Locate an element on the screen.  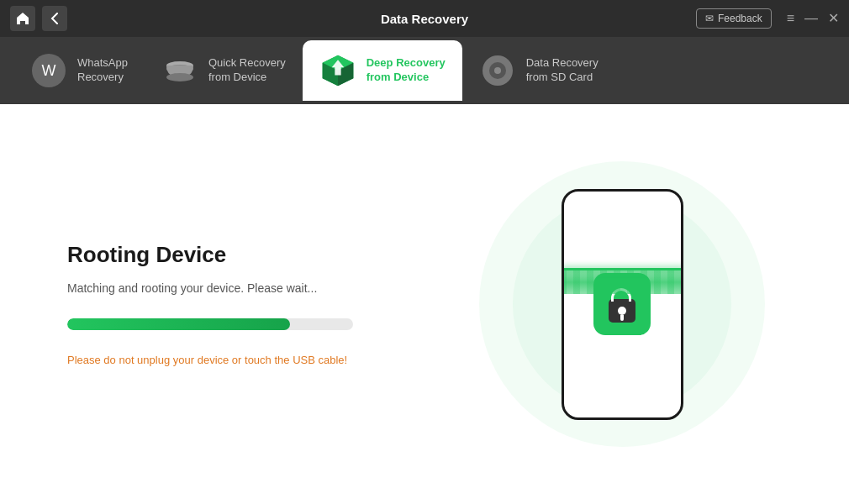
lock-body-rect is located at coordinates (622, 311).